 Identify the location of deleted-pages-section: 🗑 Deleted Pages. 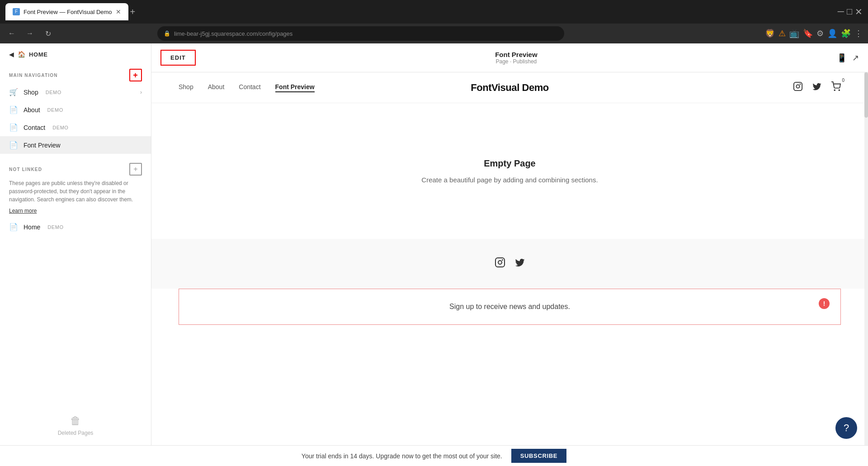
(75, 425).